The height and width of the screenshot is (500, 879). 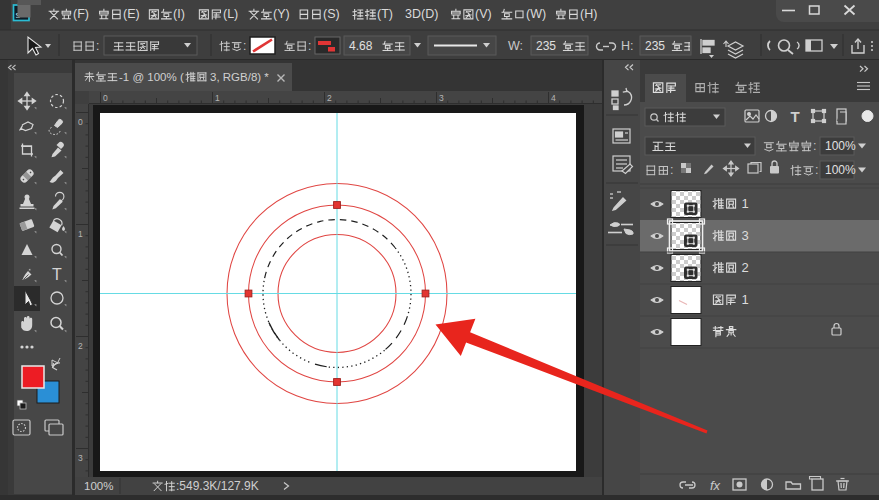 I want to click on svg-text: (E), so click(x=132, y=14).